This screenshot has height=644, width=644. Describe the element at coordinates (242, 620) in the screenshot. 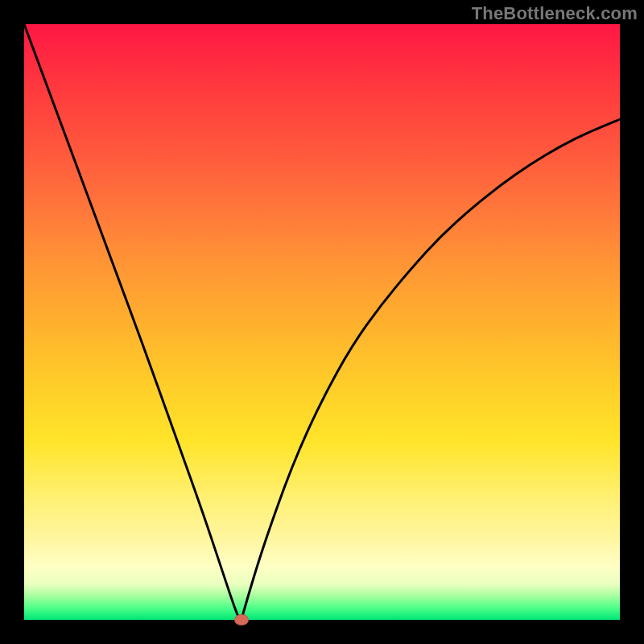

I see `minimum-marker` at that location.